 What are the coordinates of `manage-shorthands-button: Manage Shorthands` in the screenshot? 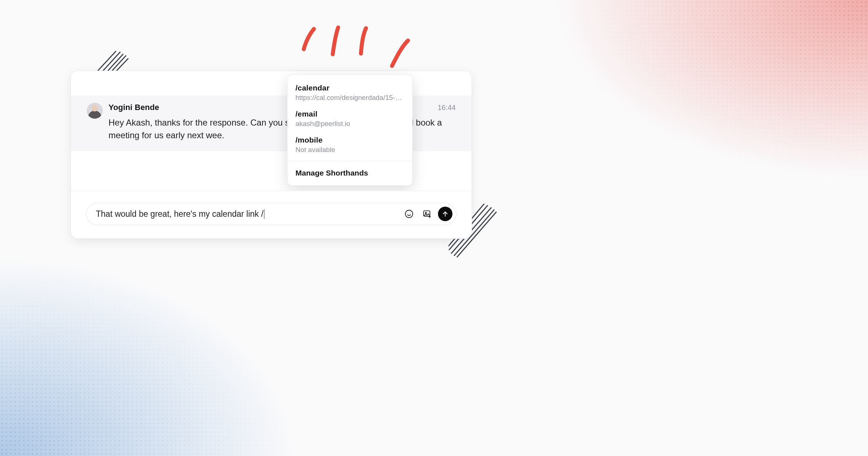 It's located at (350, 173).